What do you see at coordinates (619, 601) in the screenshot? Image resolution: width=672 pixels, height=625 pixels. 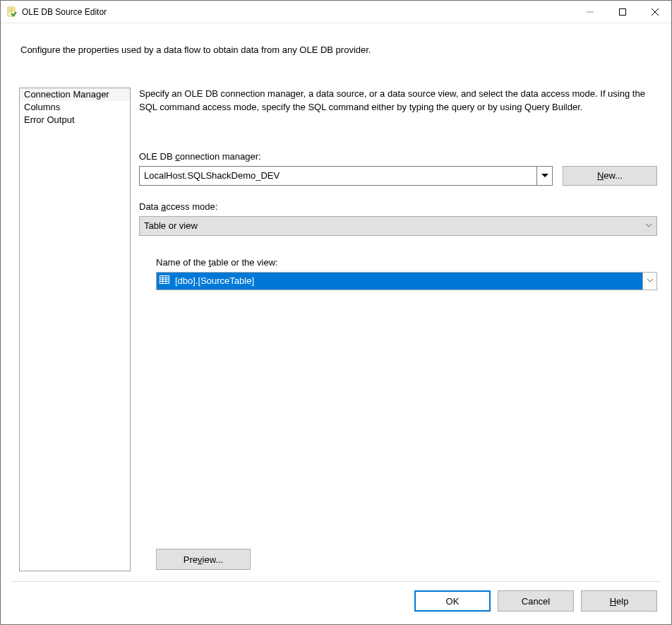 I see `help-button: Help` at bounding box center [619, 601].